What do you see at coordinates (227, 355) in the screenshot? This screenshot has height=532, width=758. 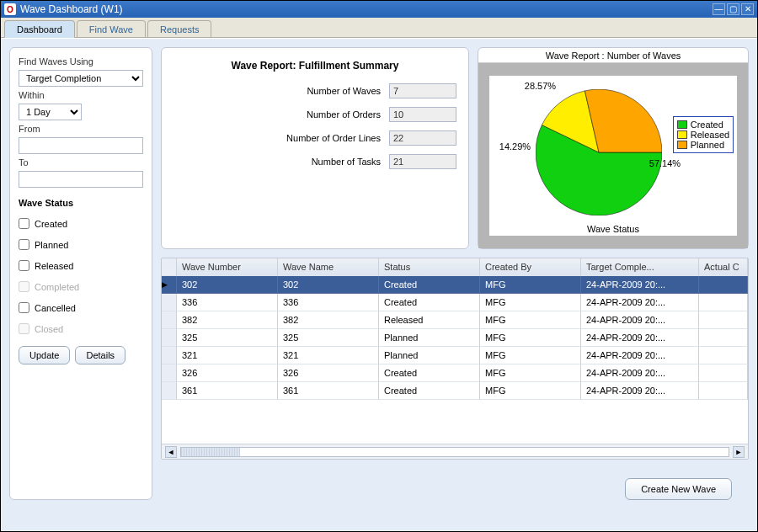 I see `cell-wave-number: 321` at bounding box center [227, 355].